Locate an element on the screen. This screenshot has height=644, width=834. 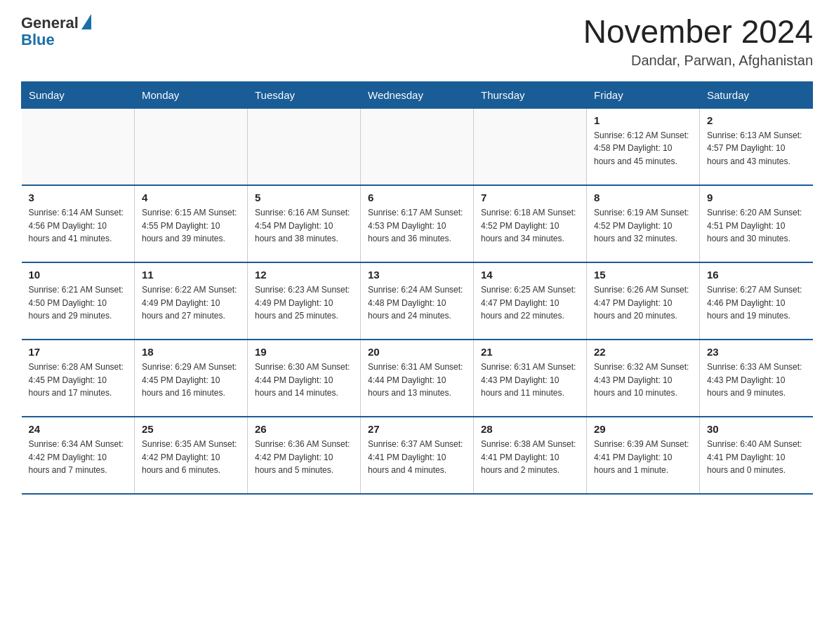
day-number: 27 is located at coordinates (417, 429).